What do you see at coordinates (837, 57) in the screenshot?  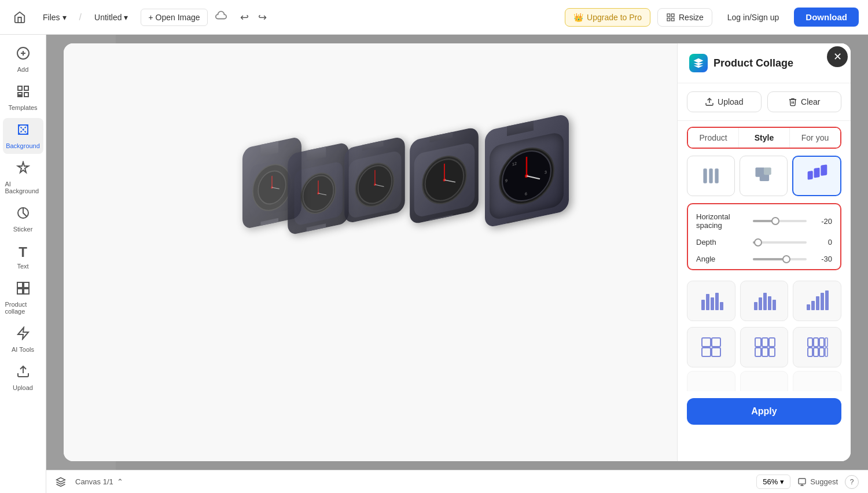 I see `modal-close-button: ✕` at bounding box center [837, 57].